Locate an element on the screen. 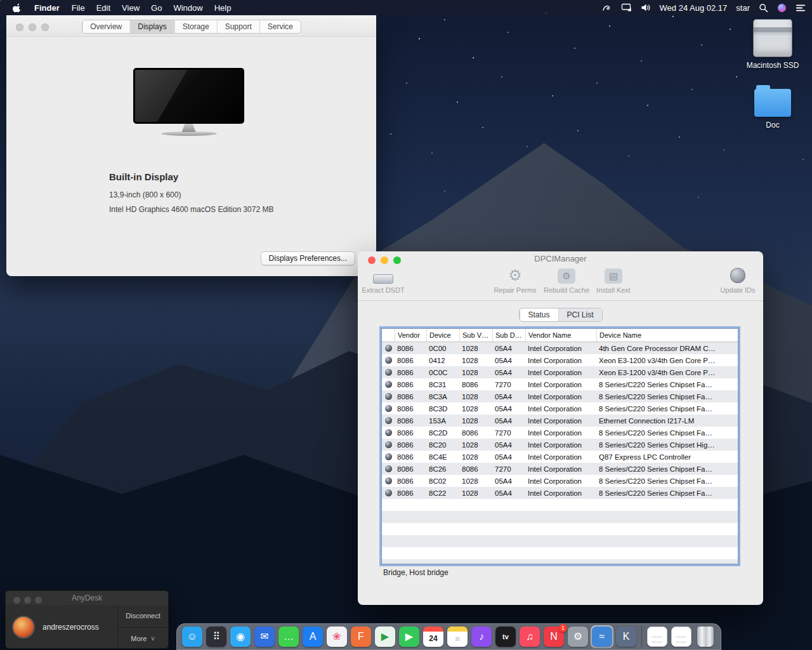 The height and width of the screenshot is (650, 812). table-row: 8086 8C26 8086 7270 Intel Corporation 8 … is located at coordinates (560, 468).